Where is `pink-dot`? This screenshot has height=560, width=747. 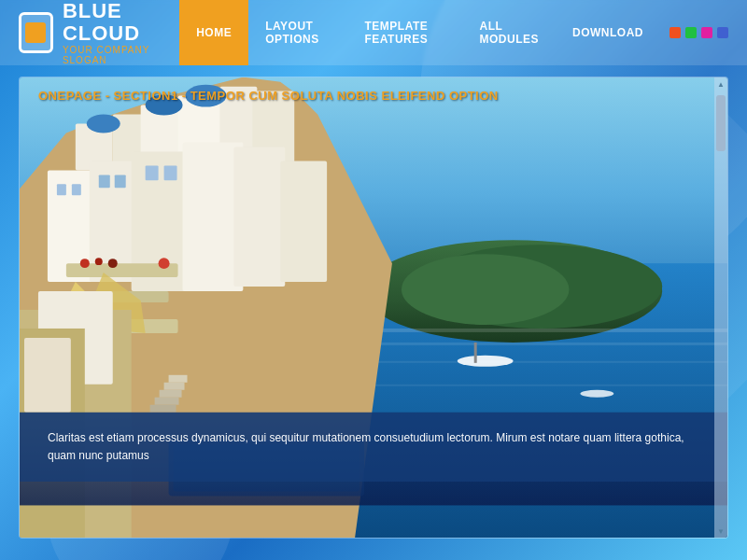 pink-dot is located at coordinates (707, 33).